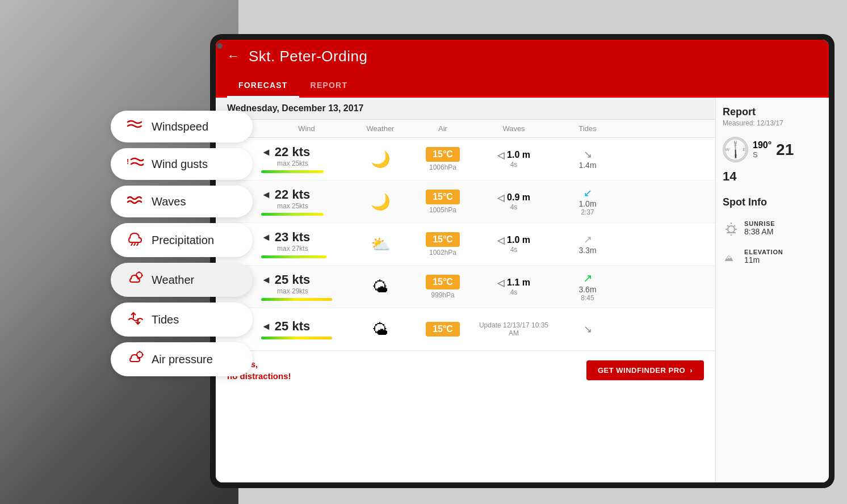 The image size is (847, 504). Describe the element at coordinates (165, 320) in the screenshot. I see `menu-label-tides: Tides` at that location.